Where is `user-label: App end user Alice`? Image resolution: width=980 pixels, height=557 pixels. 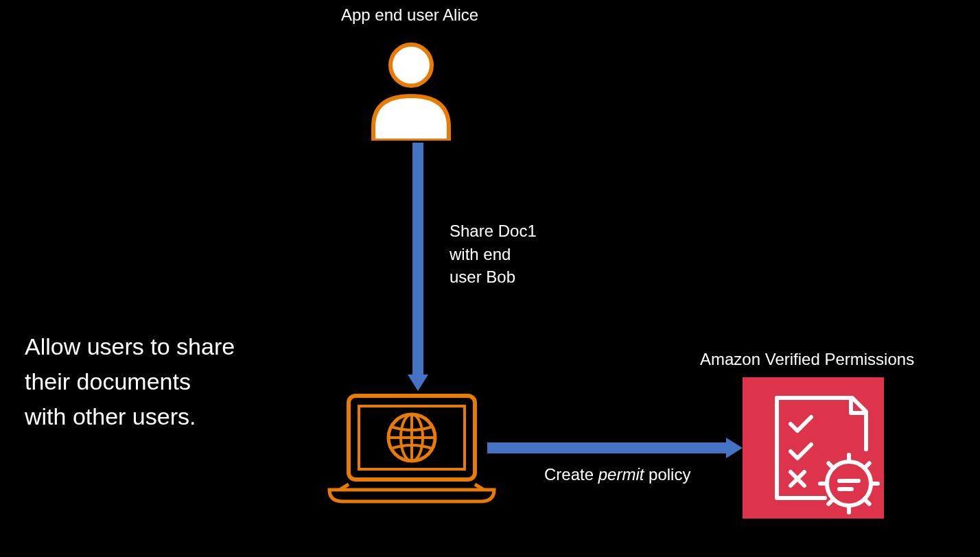
user-label: App end user Alice is located at coordinates (410, 15).